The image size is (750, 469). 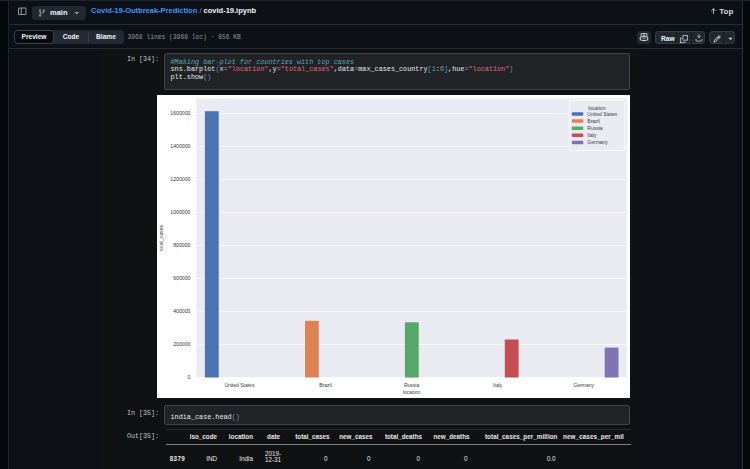 I want to click on svg-text: 200000, so click(x=182, y=344).